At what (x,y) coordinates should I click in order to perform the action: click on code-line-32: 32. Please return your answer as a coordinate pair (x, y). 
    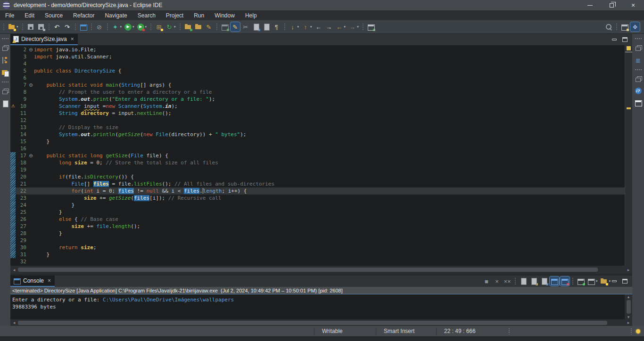
    Looking at the image, I should click on (318, 262).